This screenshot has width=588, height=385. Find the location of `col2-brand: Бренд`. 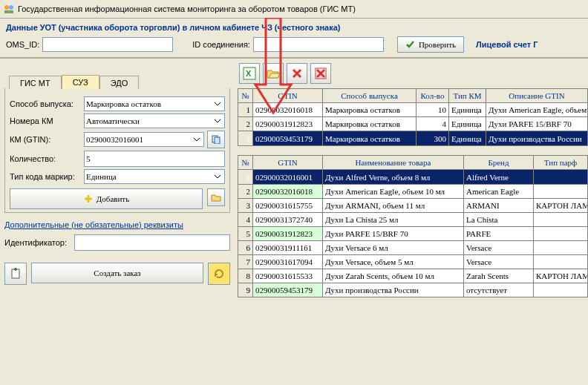

col2-brand: Бренд is located at coordinates (499, 163).